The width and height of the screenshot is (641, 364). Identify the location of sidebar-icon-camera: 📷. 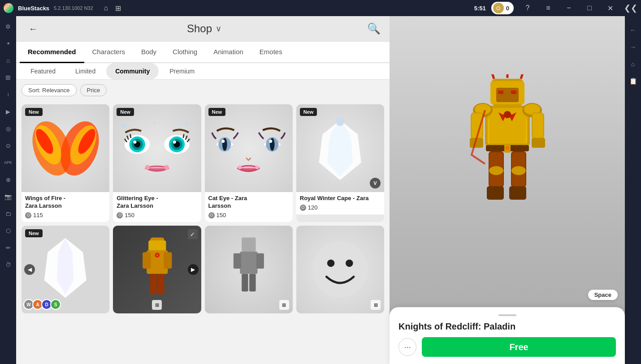
(8, 197).